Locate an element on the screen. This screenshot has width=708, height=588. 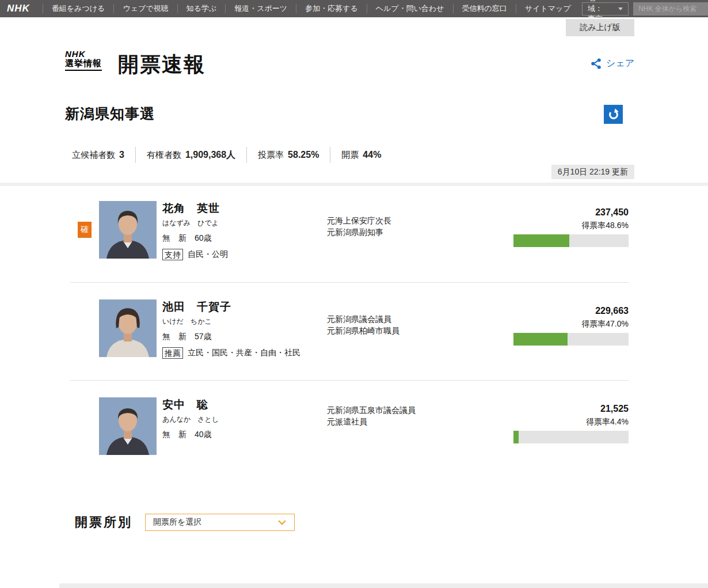
rate-value: 48.6% is located at coordinates (617, 225).